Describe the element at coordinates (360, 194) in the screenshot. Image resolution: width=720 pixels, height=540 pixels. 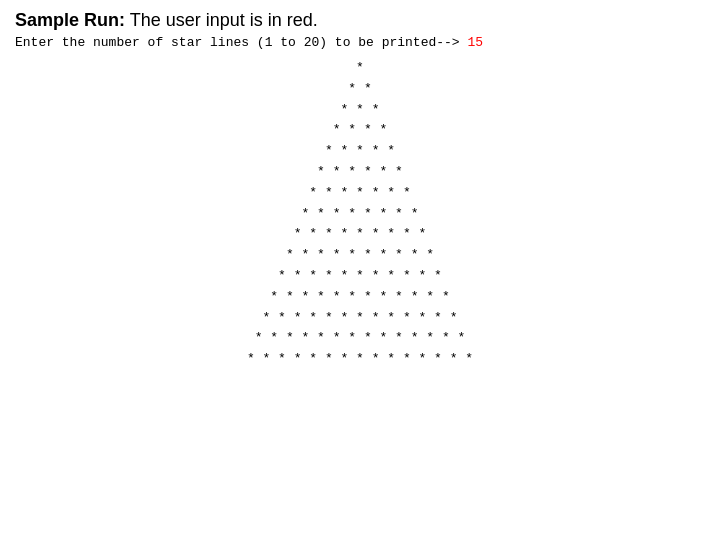
I see `star-row: * * * * * * *` at that location.